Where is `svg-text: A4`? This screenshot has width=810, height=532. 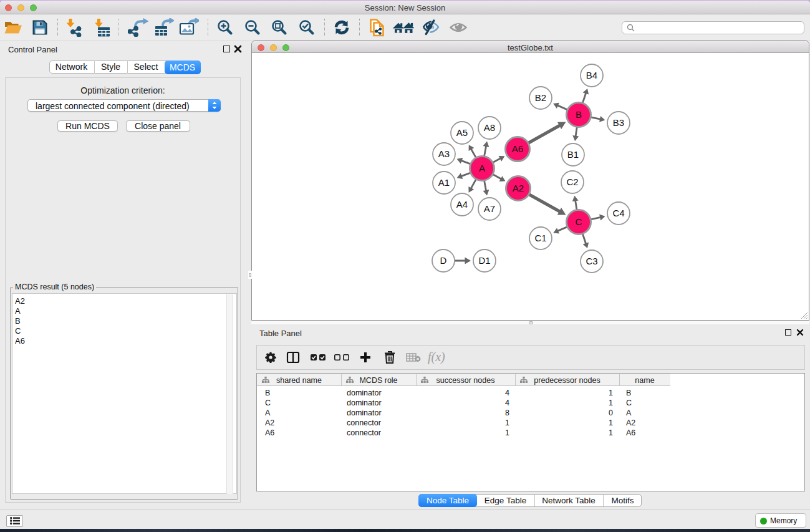 svg-text: A4 is located at coordinates (462, 205).